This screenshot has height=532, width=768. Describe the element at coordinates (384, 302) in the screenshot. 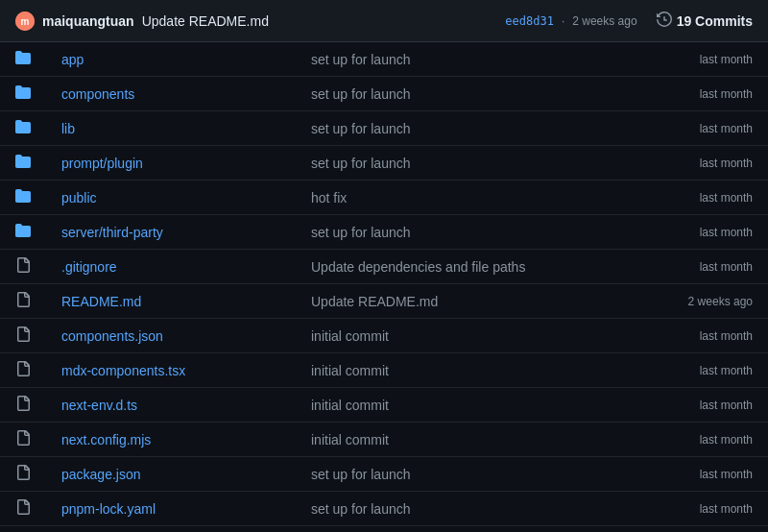

I see `table-row: README.mdUpdate README.md2 weeks ago` at that location.